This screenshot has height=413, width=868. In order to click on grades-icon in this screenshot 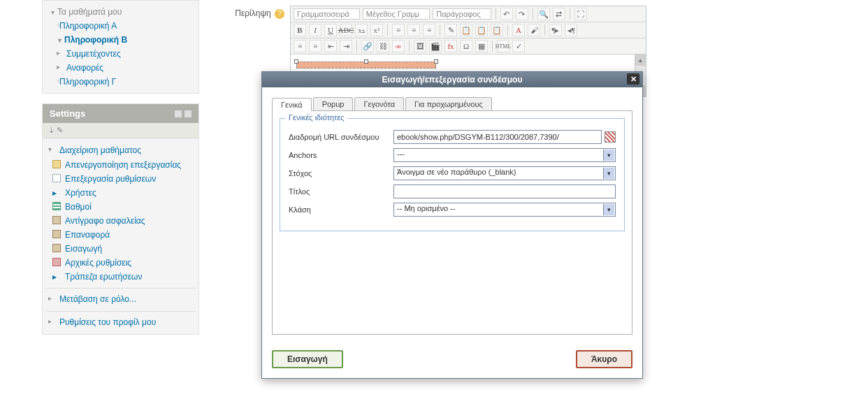, I will do `click(57, 206)`.